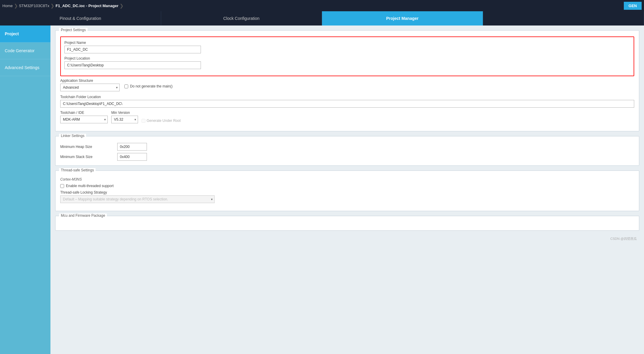 This screenshot has width=644, height=354. I want to click on sidebar-item-project: Project, so click(25, 34).